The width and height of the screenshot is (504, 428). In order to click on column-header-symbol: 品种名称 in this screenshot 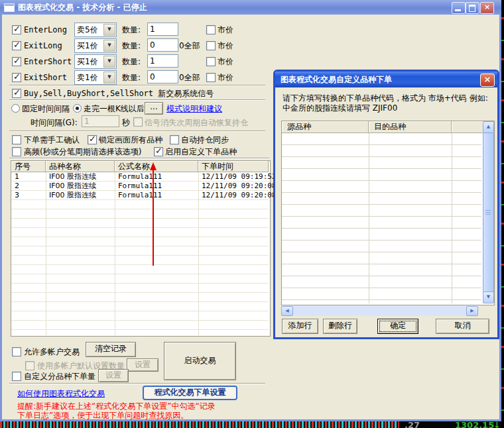, I will do `click(80, 167)`.